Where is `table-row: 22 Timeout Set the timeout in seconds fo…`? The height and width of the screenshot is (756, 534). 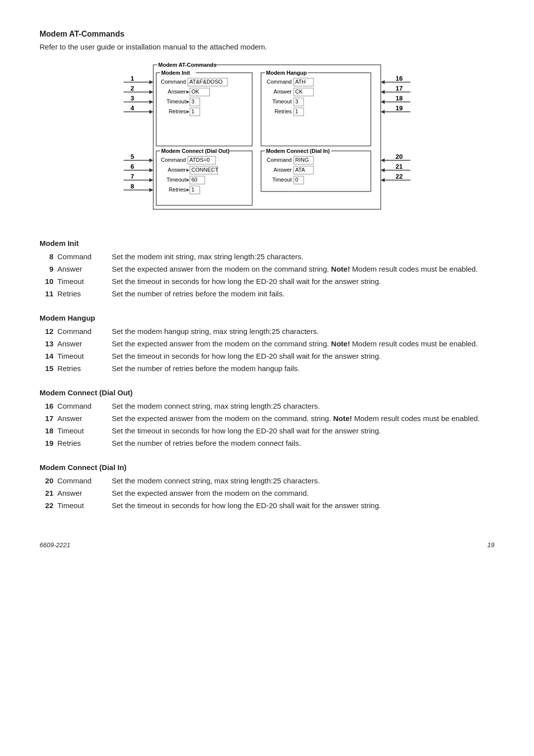
table-row: 22 Timeout Set the timeout in seconds fo… is located at coordinates (267, 506).